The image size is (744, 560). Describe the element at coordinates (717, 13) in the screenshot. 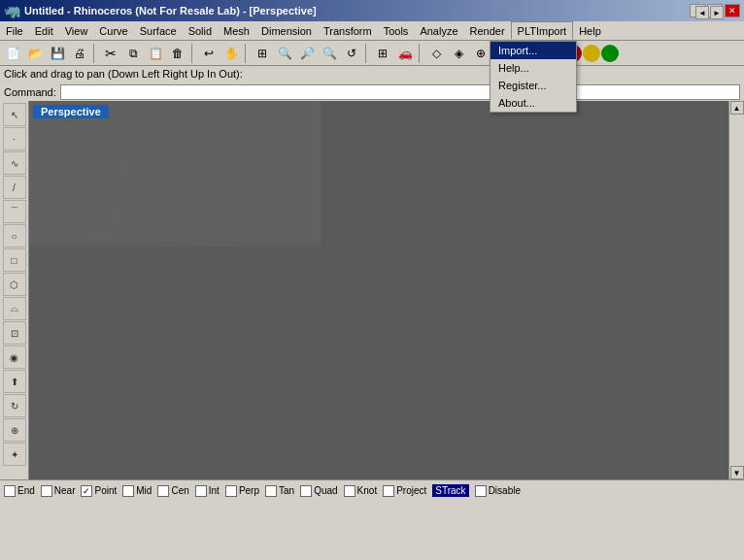

I see `scroll-right: ►` at that location.